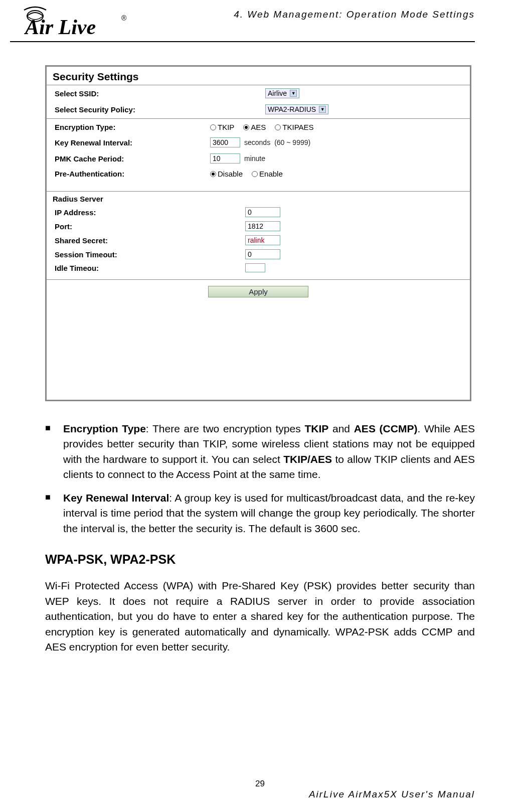 The width and height of the screenshot is (520, 812). I want to click on radio-aes, so click(246, 127).